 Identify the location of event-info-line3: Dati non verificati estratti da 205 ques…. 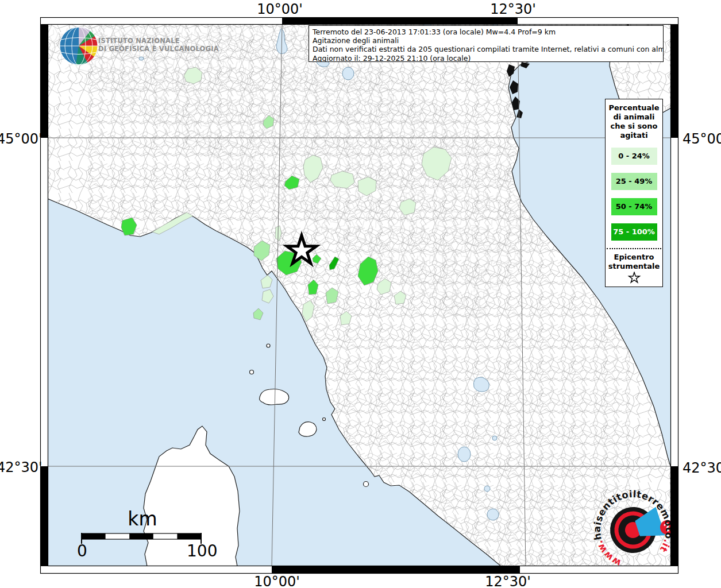
(486, 49).